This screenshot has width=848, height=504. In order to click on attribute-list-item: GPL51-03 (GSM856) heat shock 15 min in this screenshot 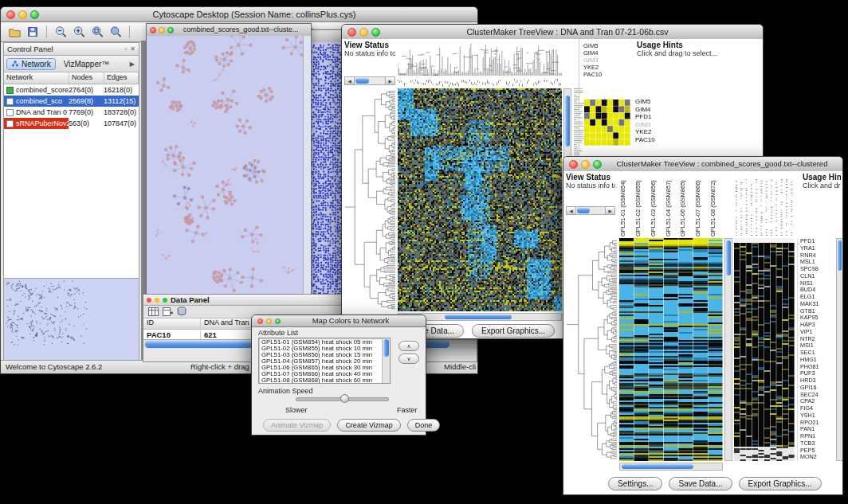, I will do `click(322, 355)`.